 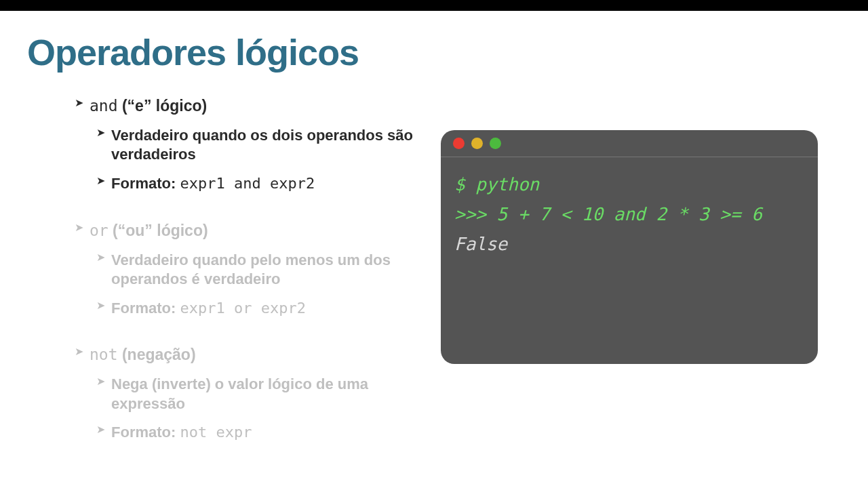 I want to click on terminal-line-python: $ python, so click(x=629, y=184).